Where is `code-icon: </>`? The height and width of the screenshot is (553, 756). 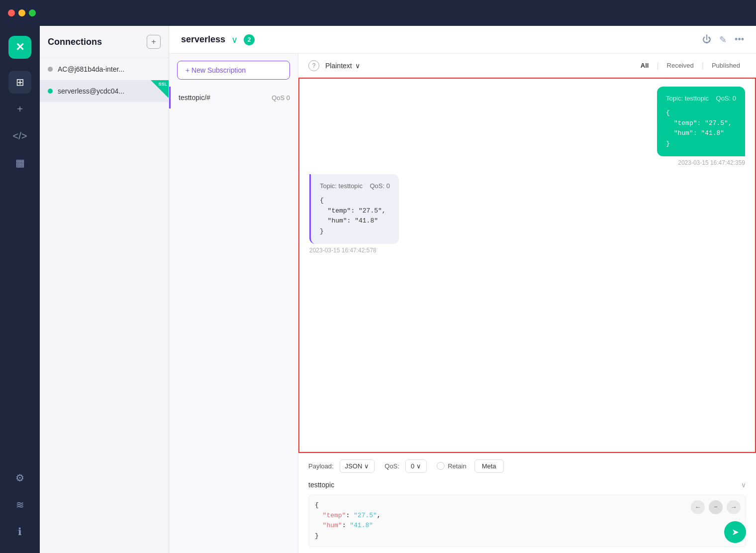 code-icon: </> is located at coordinates (20, 136).